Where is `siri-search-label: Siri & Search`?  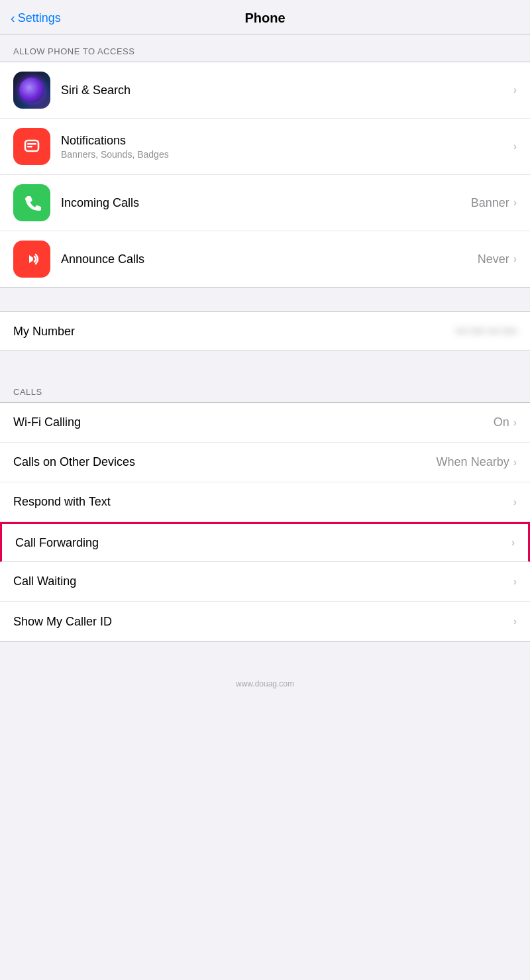
siri-search-label: Siri & Search is located at coordinates (288, 90).